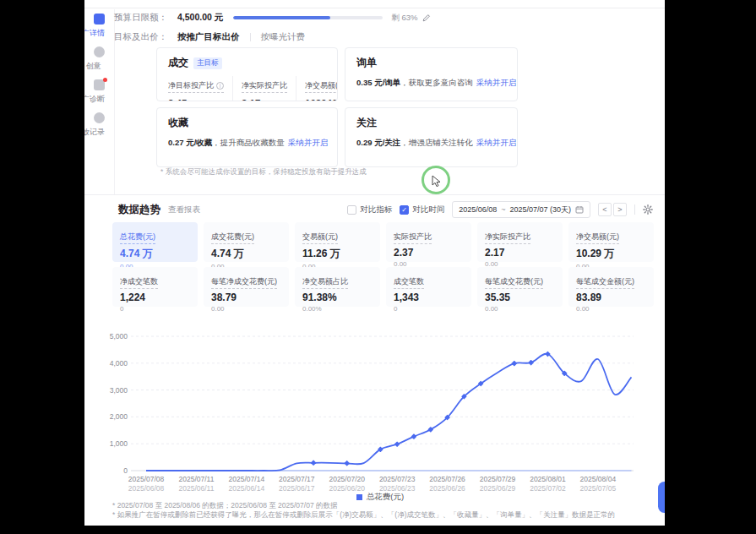 The height and width of the screenshot is (534, 756). What do you see at coordinates (247, 74) in the screenshot?
I see `goal-card-main: 成交 主目标 净目标投产比i2.45净实际投产比2.17净交易额(元)10294…` at bounding box center [247, 74].